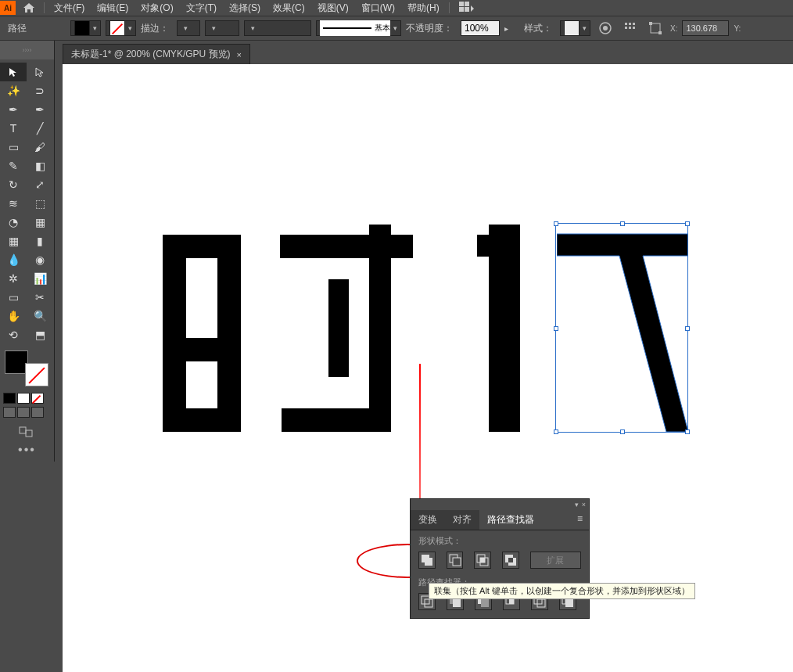 The width and height of the screenshot is (793, 672). What do you see at coordinates (29, 9) in the screenshot?
I see `home-icon` at bounding box center [29, 9].